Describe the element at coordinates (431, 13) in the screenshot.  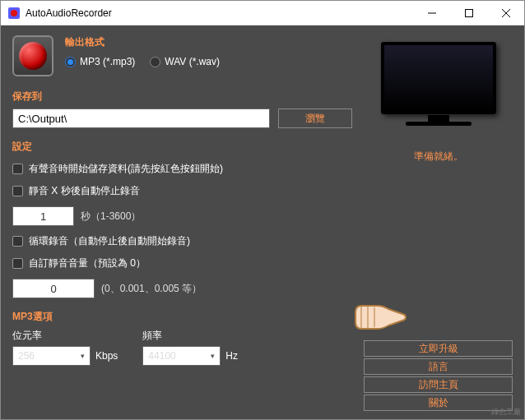
I see `minimize-button` at that location.